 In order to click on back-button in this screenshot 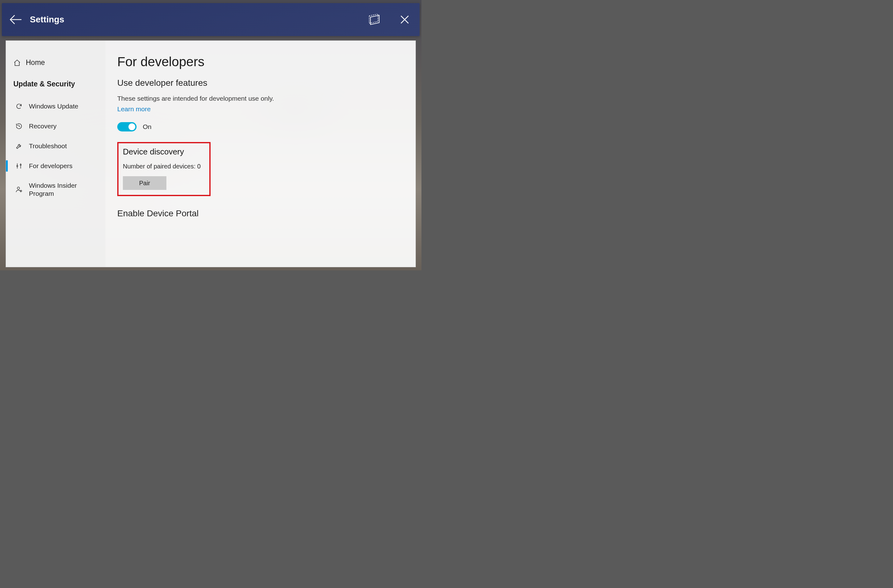, I will do `click(16, 20)`.